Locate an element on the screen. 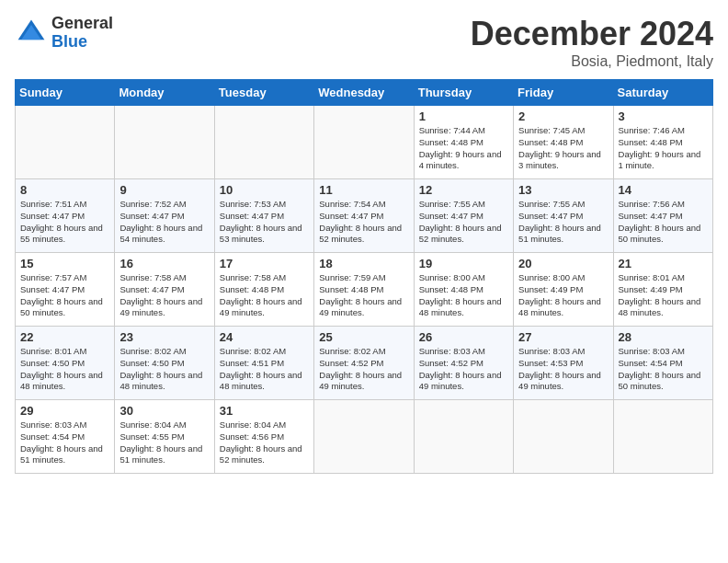 The width and height of the screenshot is (728, 563). day-info: Sunrise: 8:03 AMSunset: 4:52 PMDaylight:… is located at coordinates (463, 370).